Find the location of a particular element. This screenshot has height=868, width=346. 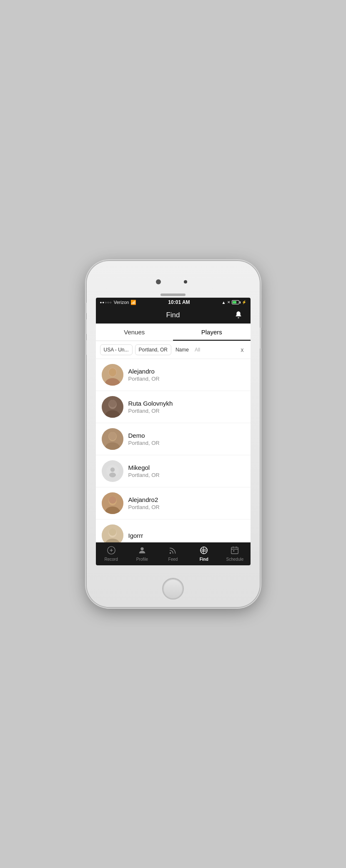

bell-svg is located at coordinates (238, 315).